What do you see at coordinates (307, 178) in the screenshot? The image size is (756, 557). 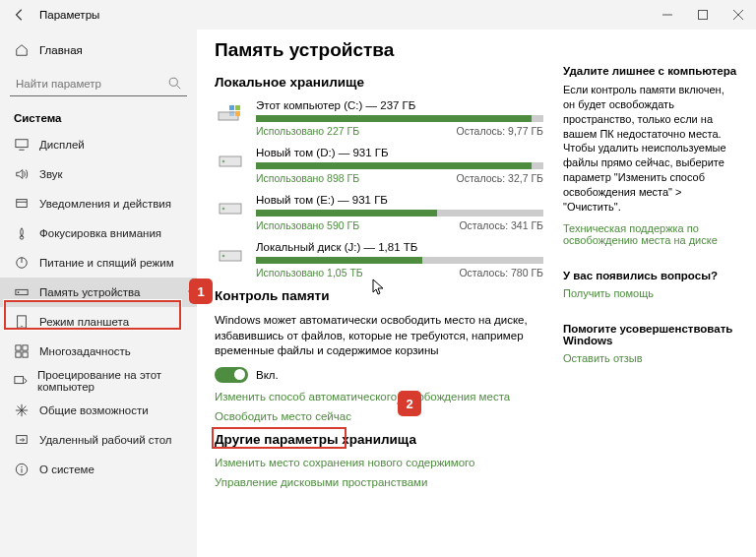 I see `drive-used: Использовано 898 ГБ` at bounding box center [307, 178].